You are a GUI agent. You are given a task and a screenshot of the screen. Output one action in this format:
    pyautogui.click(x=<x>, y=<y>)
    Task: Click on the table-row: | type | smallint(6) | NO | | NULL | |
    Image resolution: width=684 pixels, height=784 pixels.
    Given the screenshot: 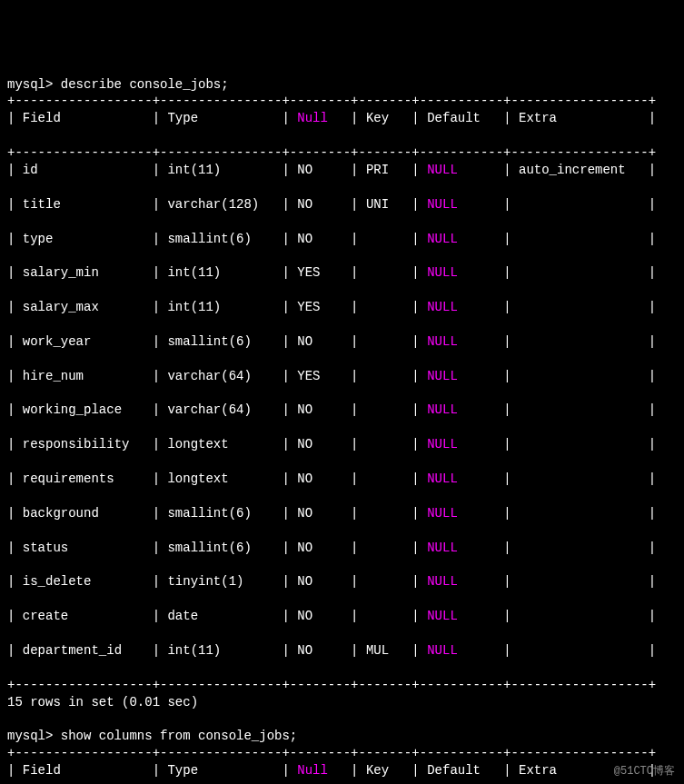 What is the action you would take?
    pyautogui.click(x=342, y=240)
    